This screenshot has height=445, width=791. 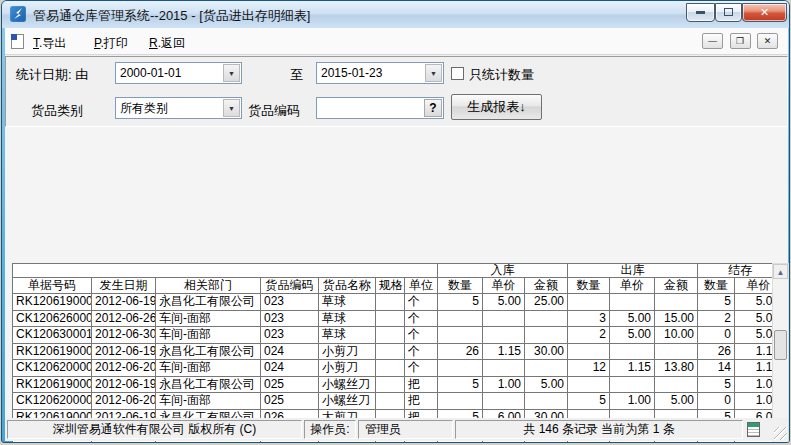 What do you see at coordinates (764, 12) in the screenshot?
I see `close-button: ✕` at bounding box center [764, 12].